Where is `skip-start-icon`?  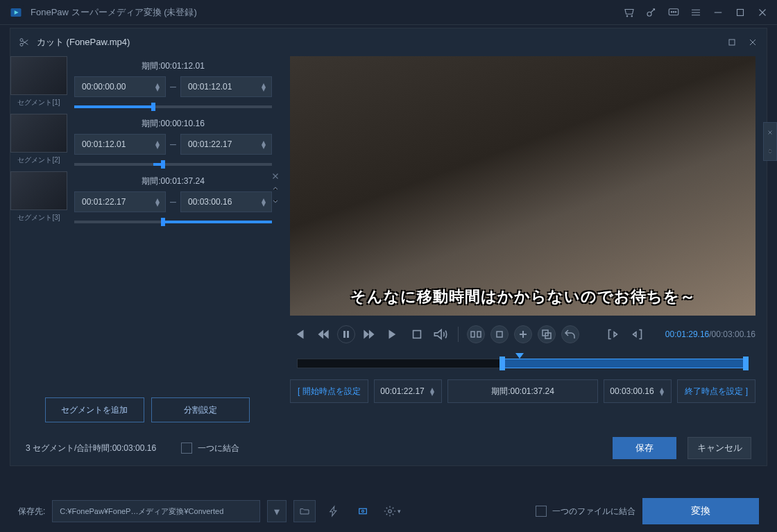 skip-start-icon is located at coordinates (299, 334).